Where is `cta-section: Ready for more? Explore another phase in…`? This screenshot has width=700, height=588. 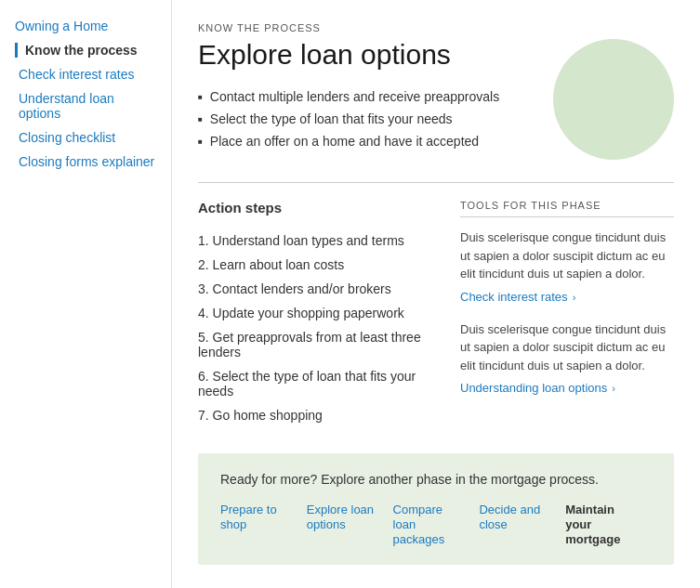 cta-section: Ready for more? Explore another phase in… is located at coordinates (436, 509).